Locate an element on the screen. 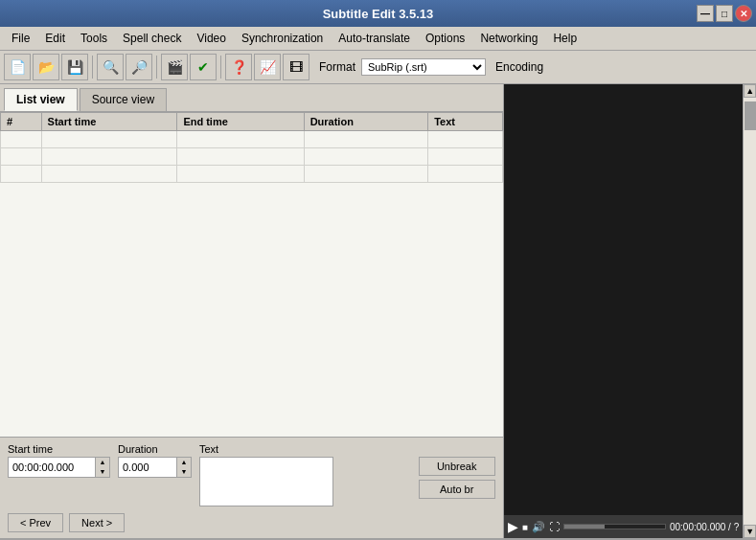 The width and height of the screenshot is (756, 540). nav-buttons: < Prev Next > is located at coordinates (251, 523).